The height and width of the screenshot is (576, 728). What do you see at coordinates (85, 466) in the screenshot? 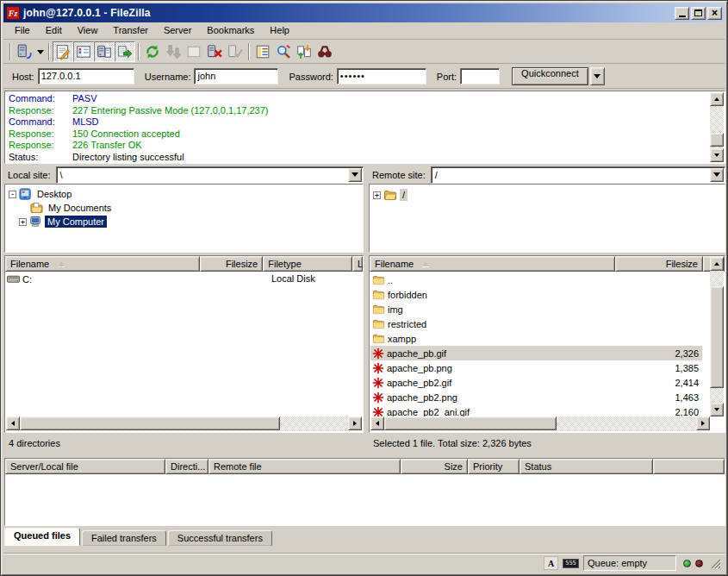
I see `queue-column-server-local-file: Server/Local file` at bounding box center [85, 466].